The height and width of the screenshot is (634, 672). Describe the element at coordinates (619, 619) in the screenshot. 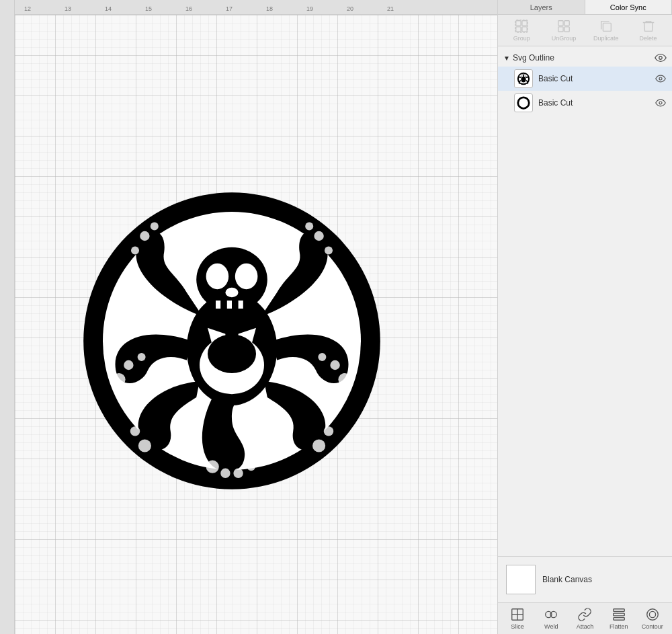

I see `flatten-button: Flatten` at that location.